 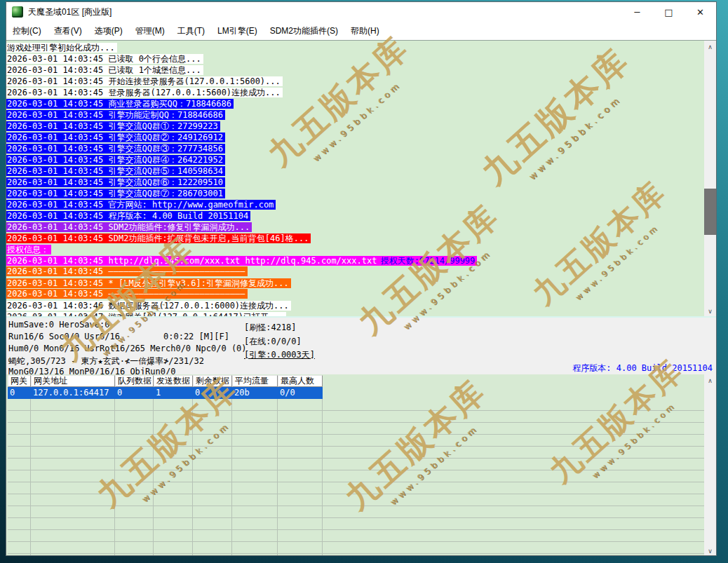 What do you see at coordinates (150, 31) in the screenshot?
I see `menu-item-manage: 管理(M)` at bounding box center [150, 31].